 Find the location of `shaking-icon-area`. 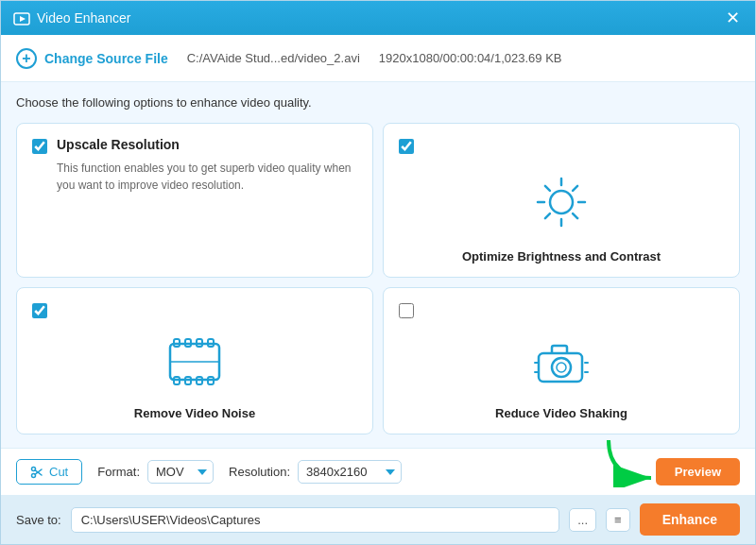

shaking-icon-area is located at coordinates (561, 359).